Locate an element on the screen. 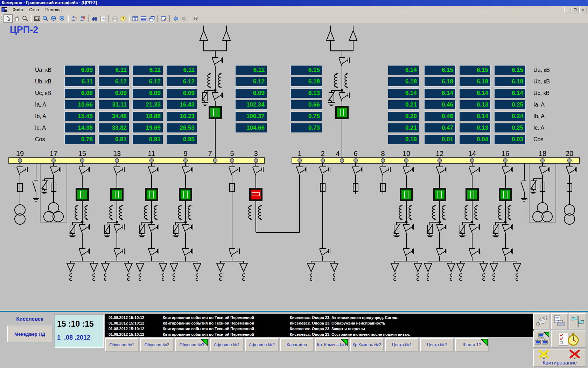  measurement-value: 33.82 is located at coordinates (114, 128).